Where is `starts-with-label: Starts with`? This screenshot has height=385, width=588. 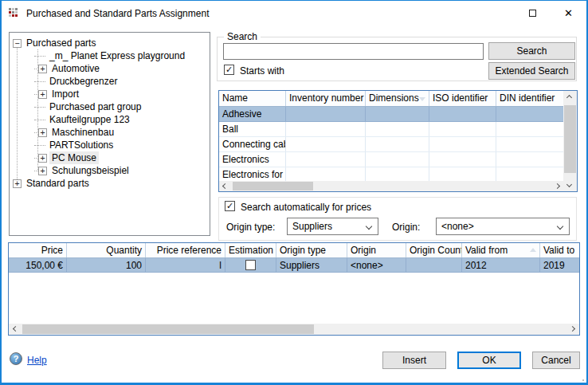
starts-with-label: Starts with is located at coordinates (262, 71).